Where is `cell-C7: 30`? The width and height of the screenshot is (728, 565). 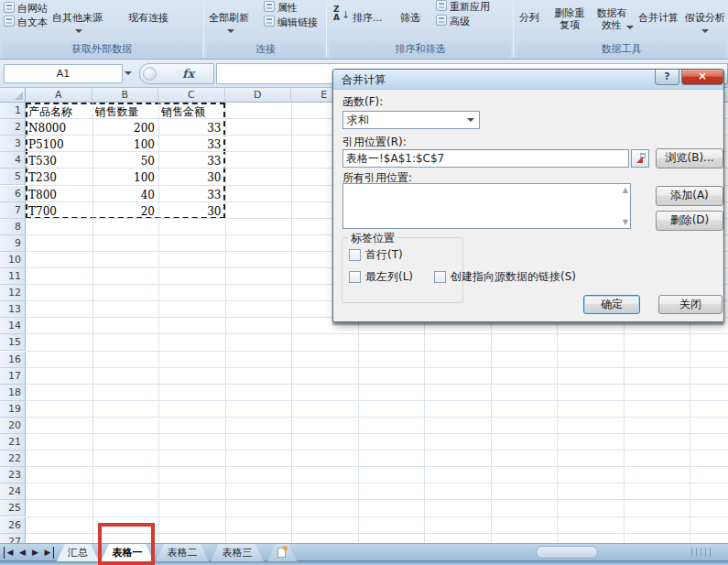 cell-C7: 30 is located at coordinates (191, 212).